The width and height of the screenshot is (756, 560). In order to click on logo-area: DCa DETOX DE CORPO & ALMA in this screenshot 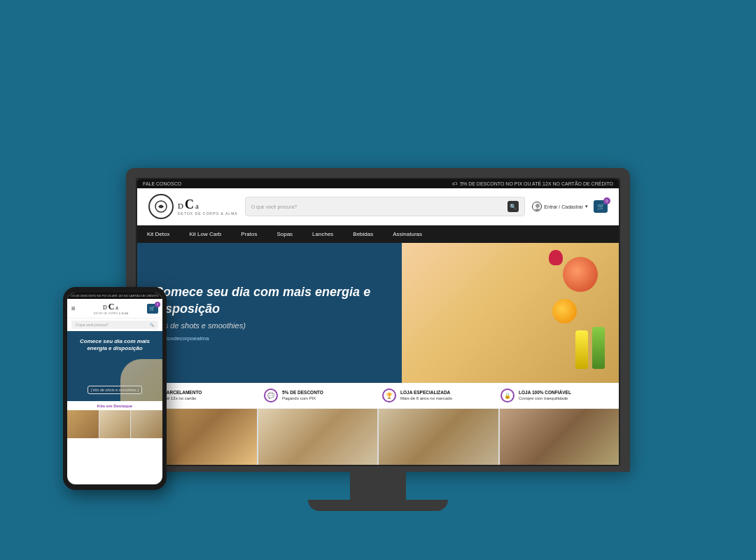, I will do `click(193, 206)`.